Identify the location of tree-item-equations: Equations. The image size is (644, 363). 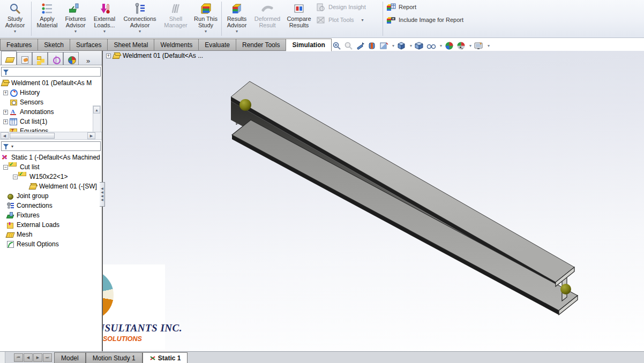
(51, 129).